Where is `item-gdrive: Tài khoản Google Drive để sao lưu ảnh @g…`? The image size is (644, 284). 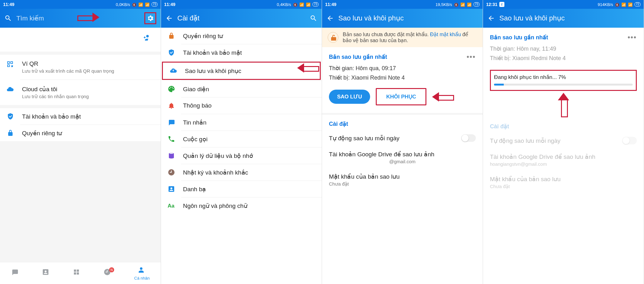
item-gdrive: Tài khoản Google Drive để sao lưu ảnh @g… is located at coordinates (402, 157).